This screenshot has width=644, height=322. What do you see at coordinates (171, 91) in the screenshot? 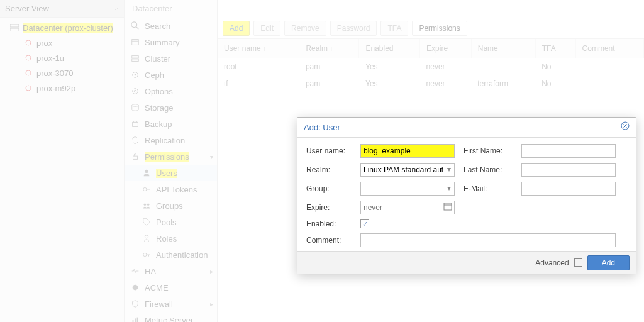
I see `menu-options: Options` at bounding box center [171, 91].